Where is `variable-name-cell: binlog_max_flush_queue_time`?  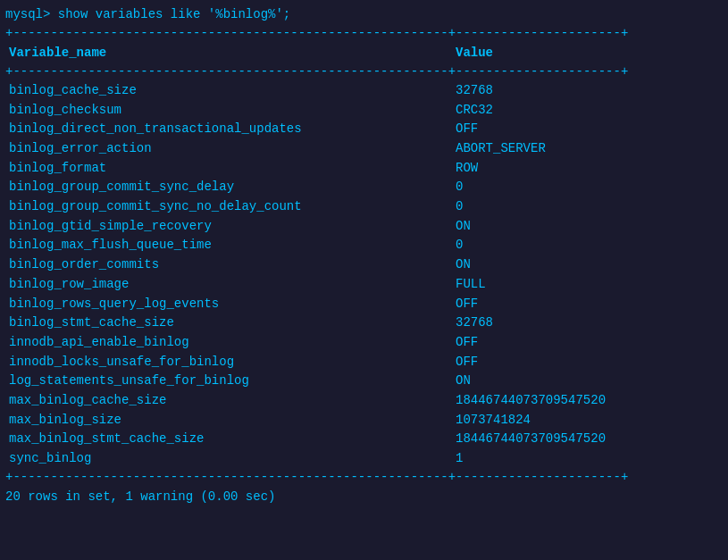
variable-name-cell: binlog_max_flush_queue_time is located at coordinates (229, 246).